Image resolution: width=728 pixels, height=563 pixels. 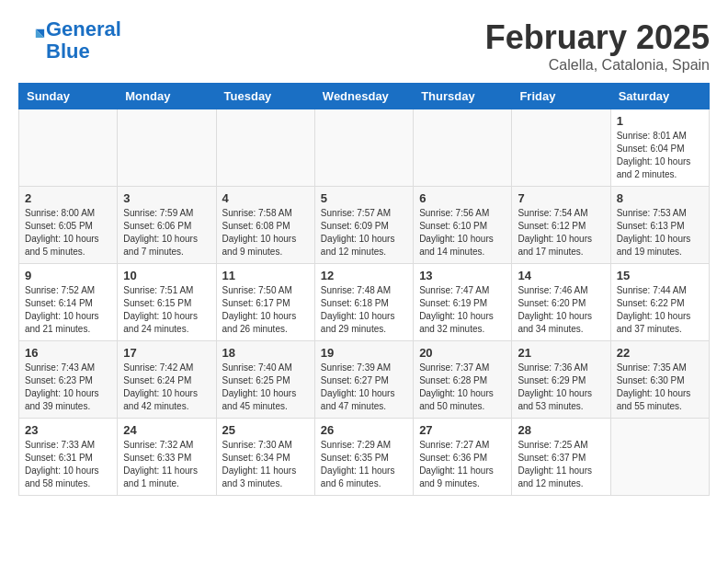 I want to click on calendar-cell: 24Sunrise: 7:32 AM Sunset: 6:33 PM Dayli…, so click(x=167, y=457).